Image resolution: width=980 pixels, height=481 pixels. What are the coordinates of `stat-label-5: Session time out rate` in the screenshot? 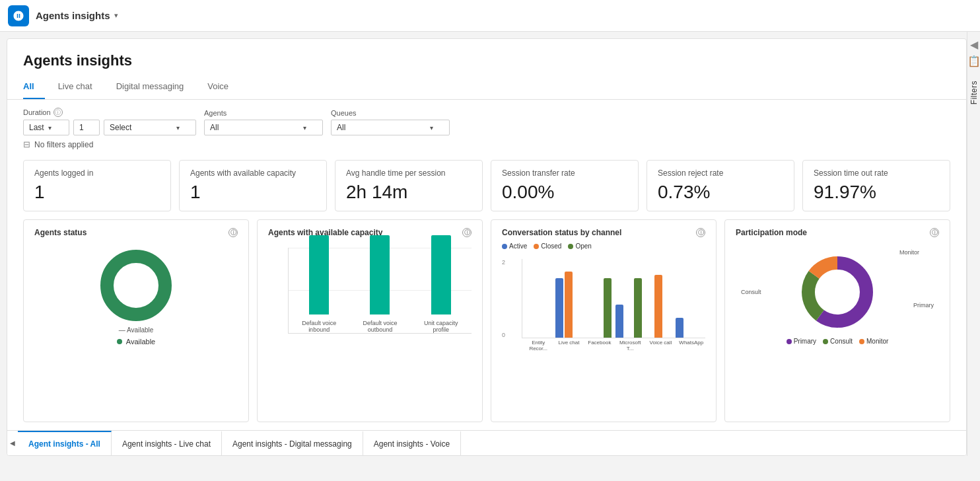 It's located at (876, 173).